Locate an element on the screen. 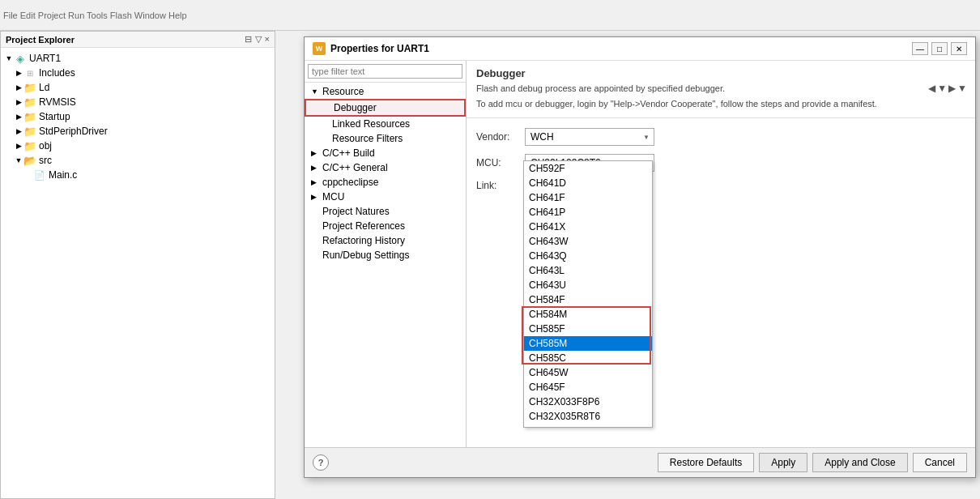 This screenshot has width=980, height=499. apply-button: Apply is located at coordinates (783, 463).